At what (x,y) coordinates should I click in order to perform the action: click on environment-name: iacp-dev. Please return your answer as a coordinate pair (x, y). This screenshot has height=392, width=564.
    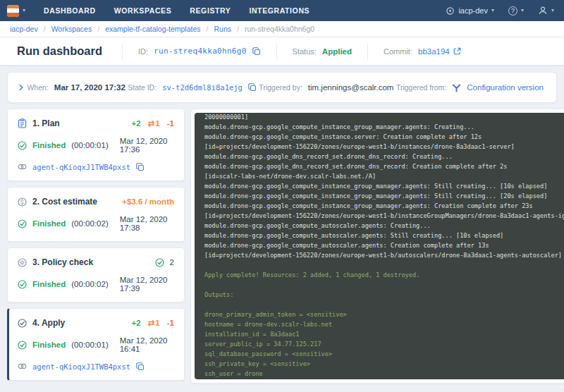
    Looking at the image, I should click on (473, 11).